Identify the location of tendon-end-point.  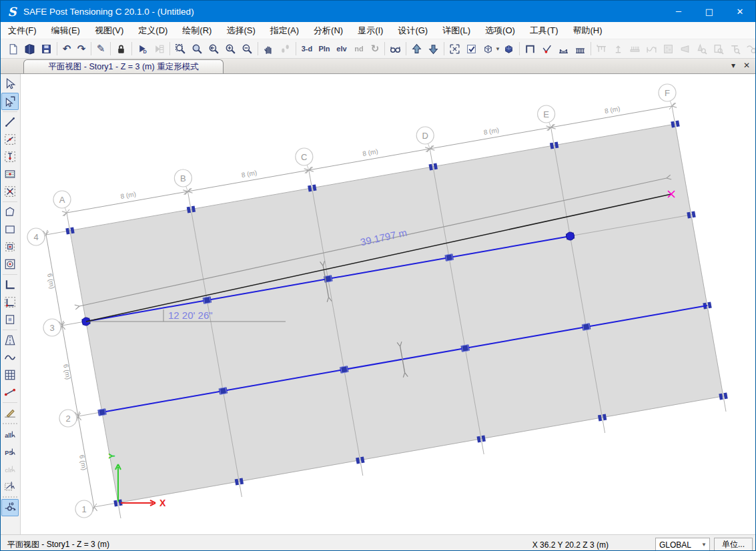
(571, 236).